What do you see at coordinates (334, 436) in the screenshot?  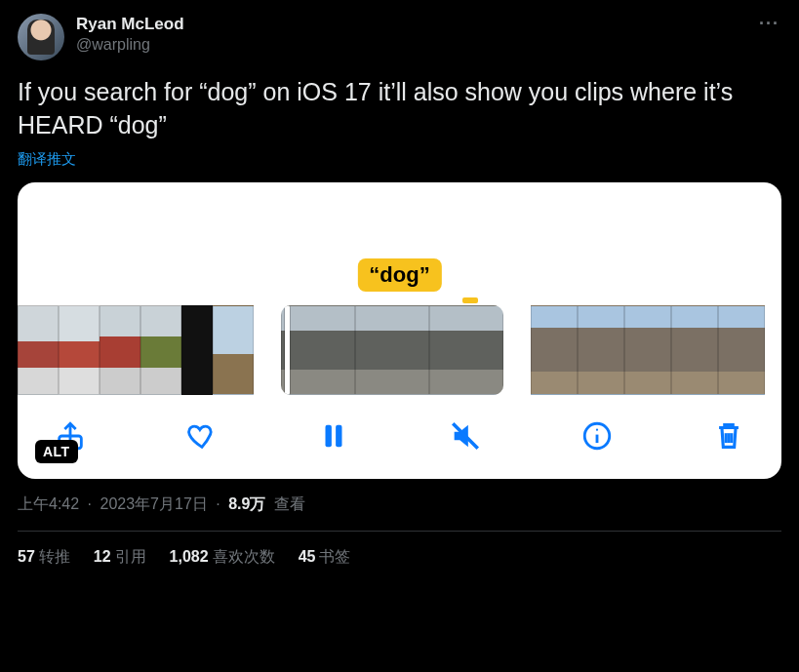 I see `pause-icon` at bounding box center [334, 436].